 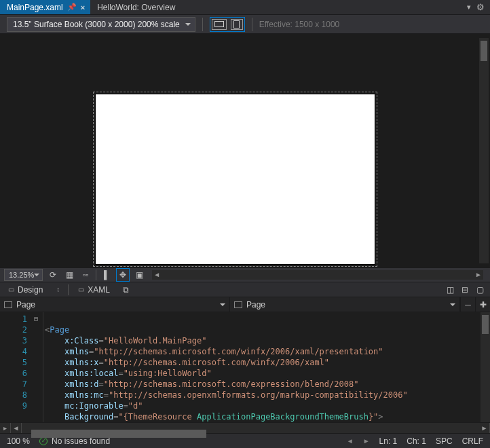 I want to click on nav-prev-icon: ◄, so click(x=350, y=441).